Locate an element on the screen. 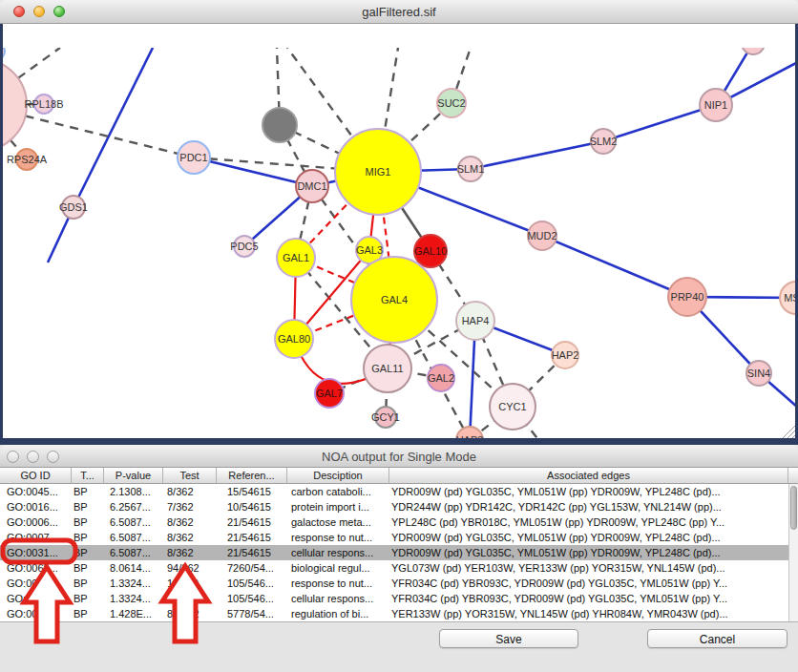 The width and height of the screenshot is (798, 672). resize-grip is located at coordinates (788, 431).